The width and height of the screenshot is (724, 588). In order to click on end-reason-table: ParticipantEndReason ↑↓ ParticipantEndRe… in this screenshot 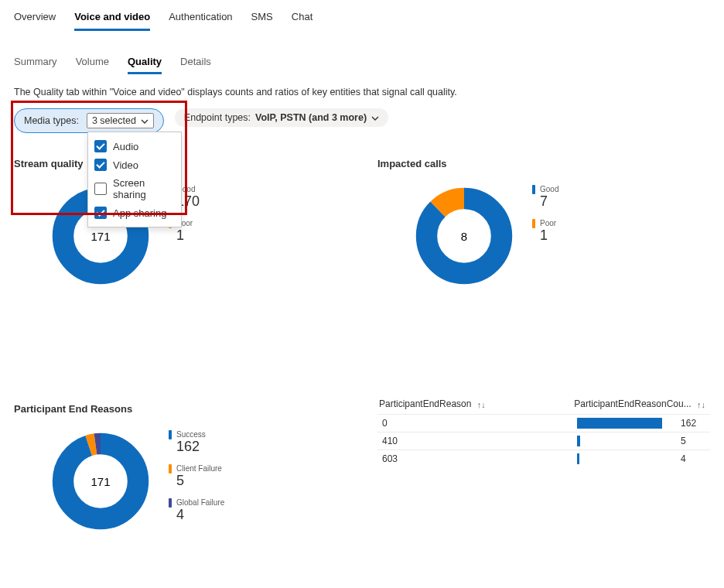, I will do `click(544, 432)`.